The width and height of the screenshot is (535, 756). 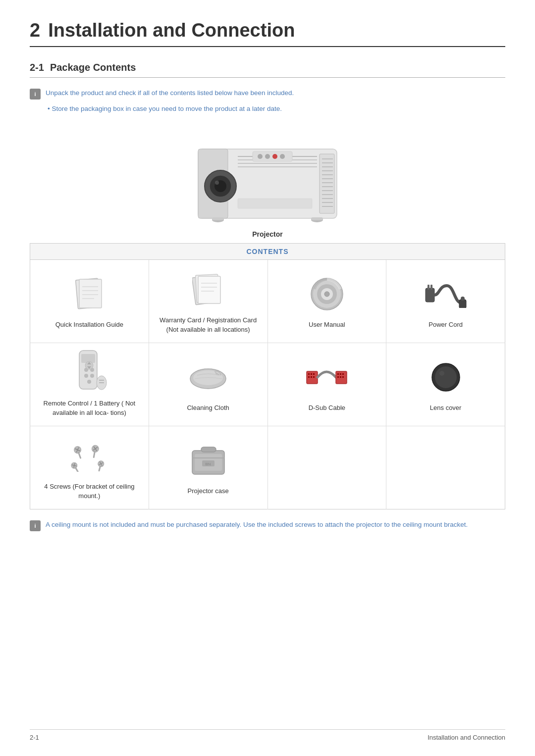 What do you see at coordinates (89, 294) in the screenshot?
I see `quick-guide-icon` at bounding box center [89, 294].